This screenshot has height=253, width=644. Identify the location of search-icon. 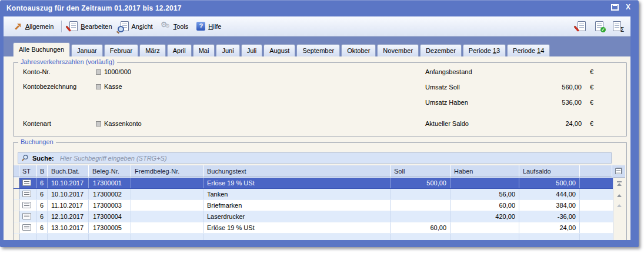
(25, 158).